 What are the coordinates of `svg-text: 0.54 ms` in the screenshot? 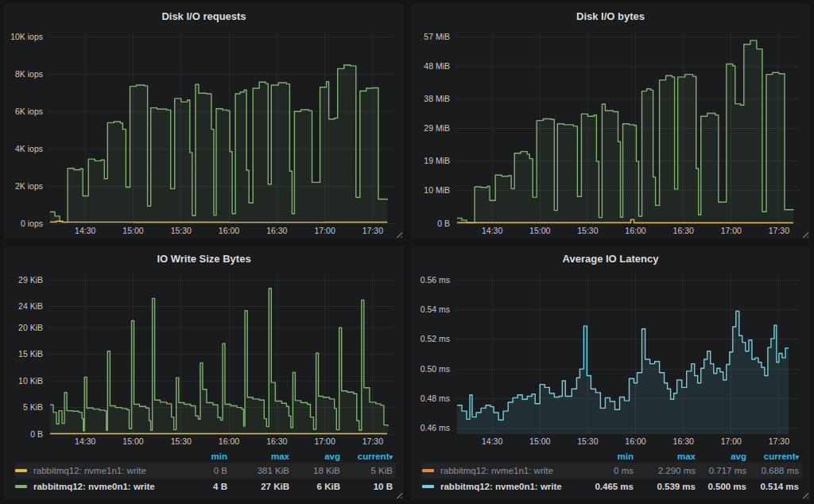 It's located at (436, 309).